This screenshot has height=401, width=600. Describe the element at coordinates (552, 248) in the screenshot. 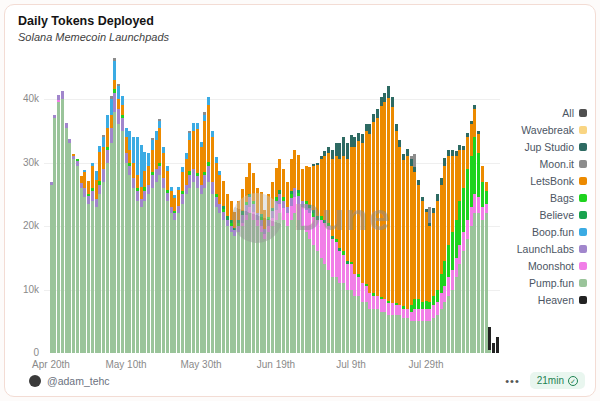

I see `legend-item-launchlabs: LaunchLabs` at that location.